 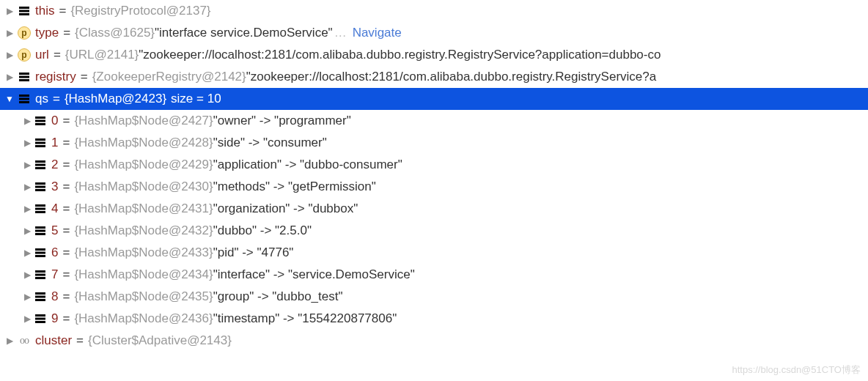 What do you see at coordinates (286, 209) in the screenshot?
I see `variable-value: "organization" -> "dubbox"` at bounding box center [286, 209].